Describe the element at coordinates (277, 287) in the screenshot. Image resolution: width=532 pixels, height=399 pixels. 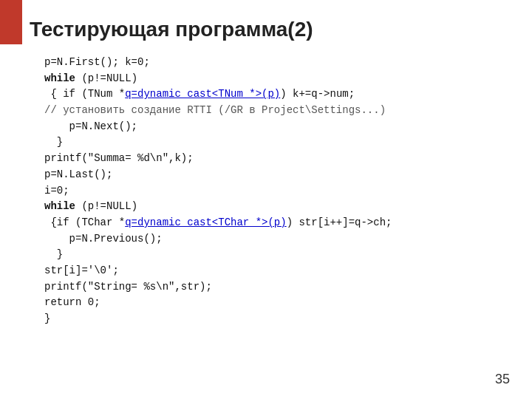
I see `code-line-14: printf("String= %s\n",str);` at that location.